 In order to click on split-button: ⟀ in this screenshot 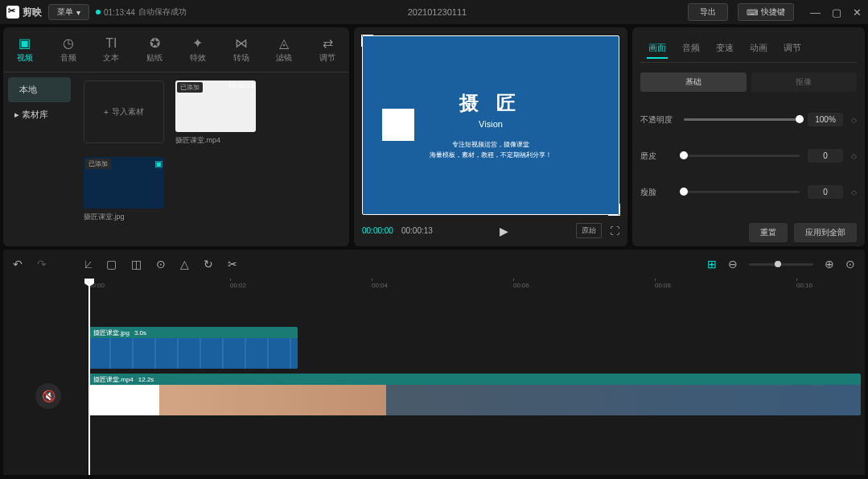, I will do `click(88, 264)`.